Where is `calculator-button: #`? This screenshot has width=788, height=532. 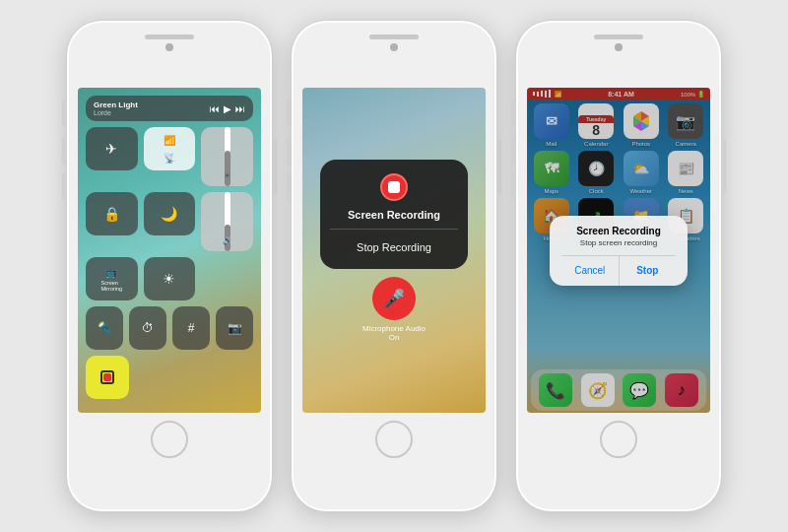
calculator-button: # is located at coordinates (191, 328).